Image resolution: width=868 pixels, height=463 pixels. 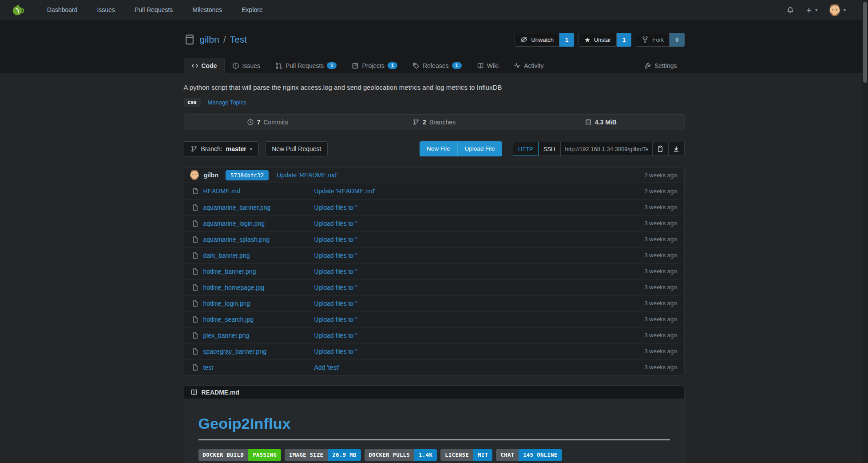 I want to click on file-commit-link: Update 'README.md', so click(x=480, y=191).